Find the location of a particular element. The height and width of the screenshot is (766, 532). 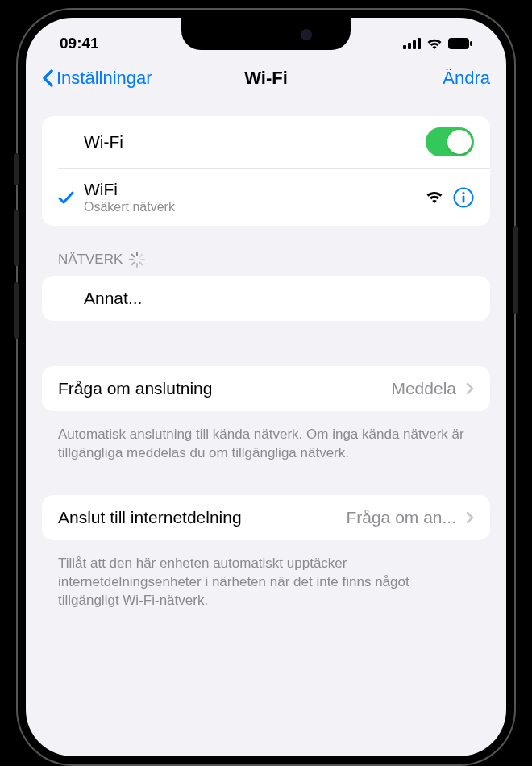

auto-join-hotspot-value: Fråga om an... is located at coordinates (401, 518).